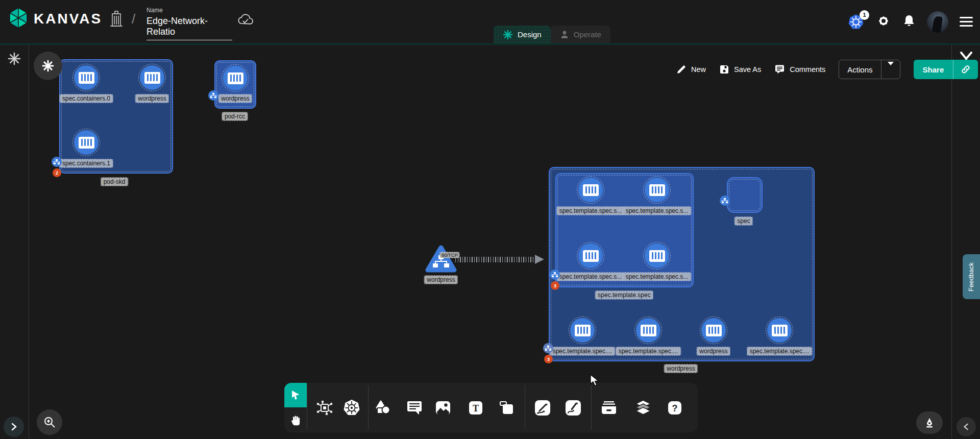 Image resolution: width=980 pixels, height=439 pixels. What do you see at coordinates (972, 277) in the screenshot?
I see `feedback-label: Feedback` at bounding box center [972, 277].